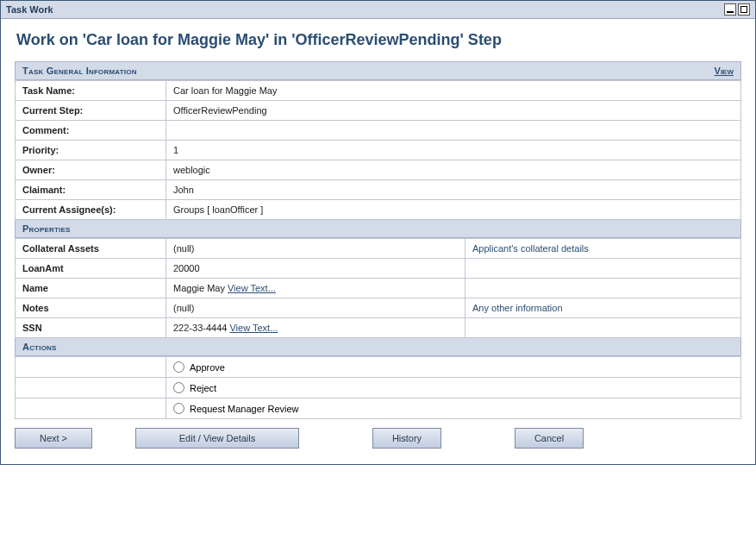 This screenshot has height=546, width=756. I want to click on label-comment: Comment:, so click(91, 131).